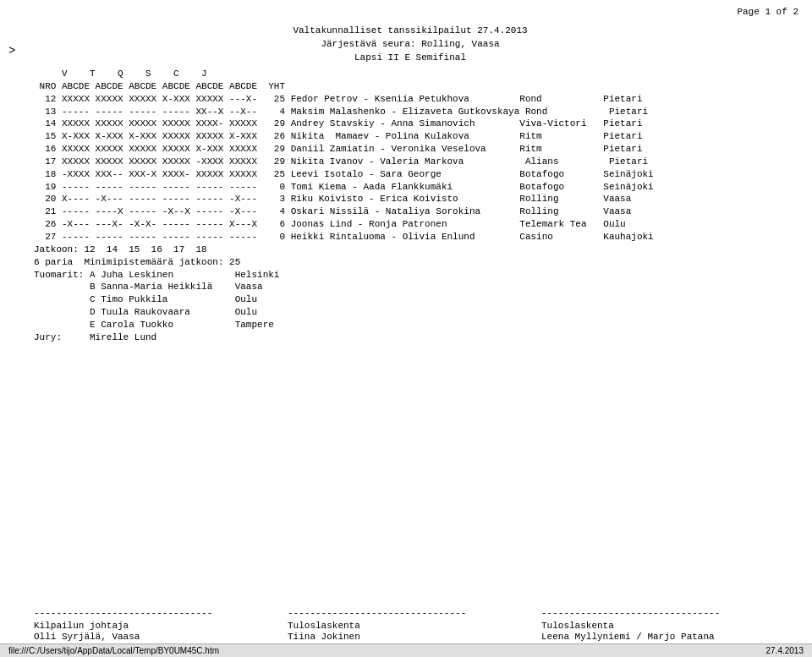 The image size is (812, 657). What do you see at coordinates (768, 12) in the screenshot?
I see `page-number: Page 1 of 2` at bounding box center [768, 12].